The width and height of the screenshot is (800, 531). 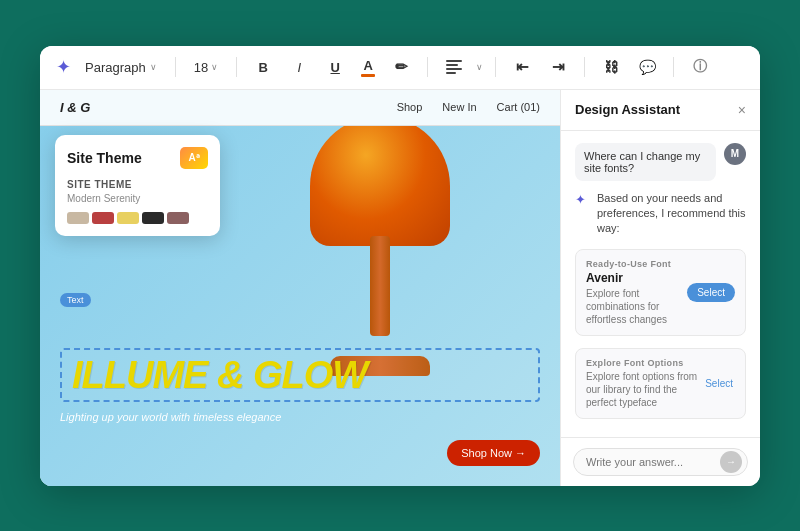 I want to click on align-button, so click(x=454, y=67).